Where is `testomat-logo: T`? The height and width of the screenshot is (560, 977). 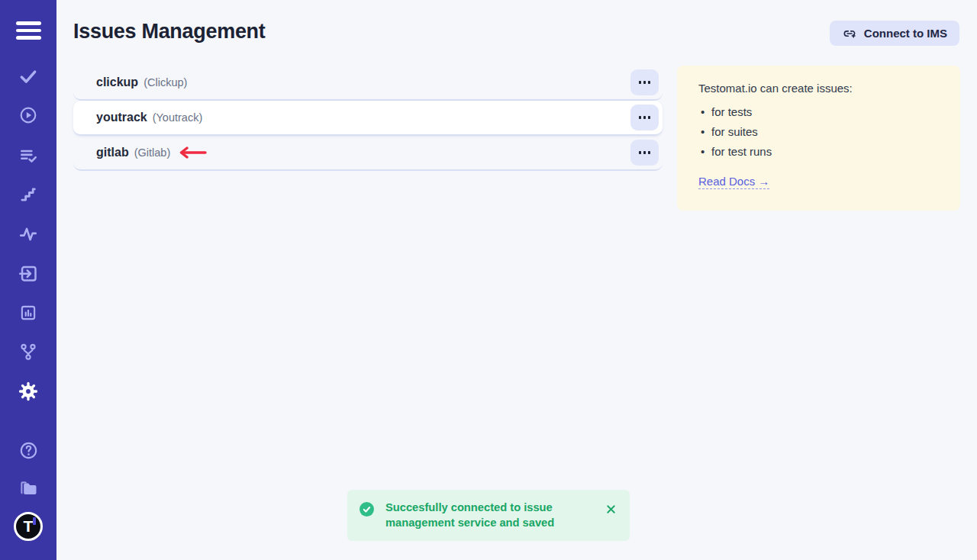 testomat-logo: T is located at coordinates (28, 526).